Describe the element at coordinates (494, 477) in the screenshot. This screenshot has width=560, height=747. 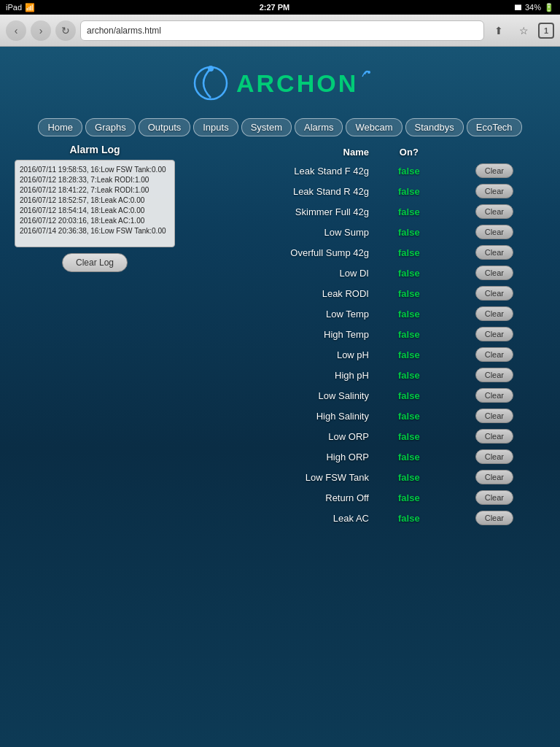
I see `clear-button-15: Clear` at that location.